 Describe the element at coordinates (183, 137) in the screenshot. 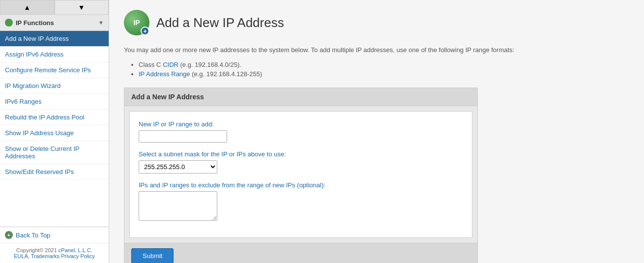

I see `ip-input` at that location.